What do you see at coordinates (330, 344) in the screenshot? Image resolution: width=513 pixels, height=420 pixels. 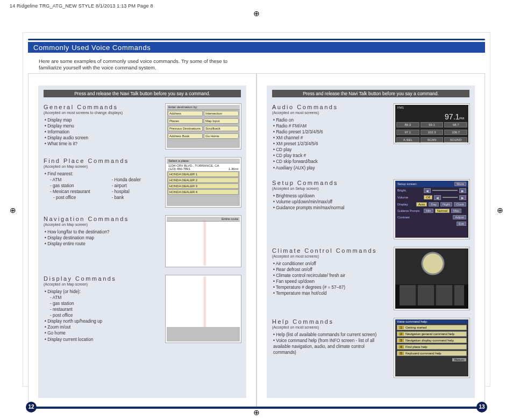 I see `help-list: Help (list of available commands for cur…` at bounding box center [330, 344].